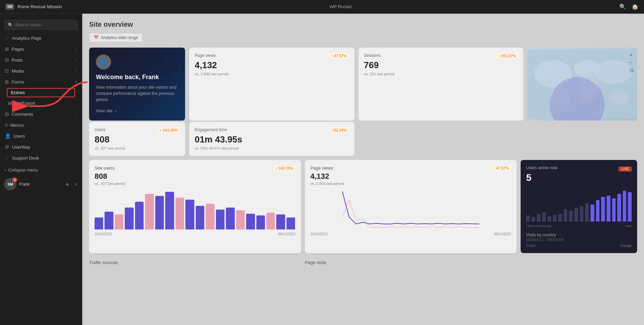 The image size is (644, 325). I want to click on chart-title-users: Site users, so click(110, 168).